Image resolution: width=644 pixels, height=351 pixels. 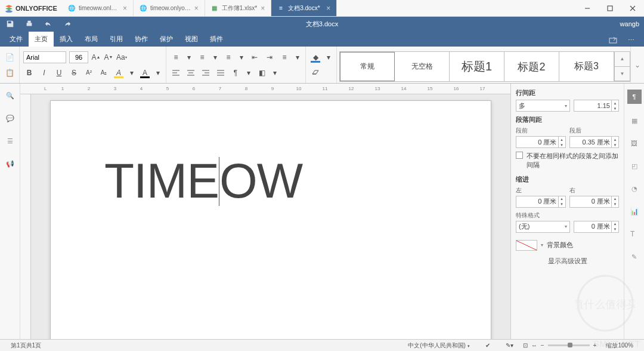 What do you see at coordinates (221, 73) in the screenshot?
I see `align-justify-icon` at bounding box center [221, 73].